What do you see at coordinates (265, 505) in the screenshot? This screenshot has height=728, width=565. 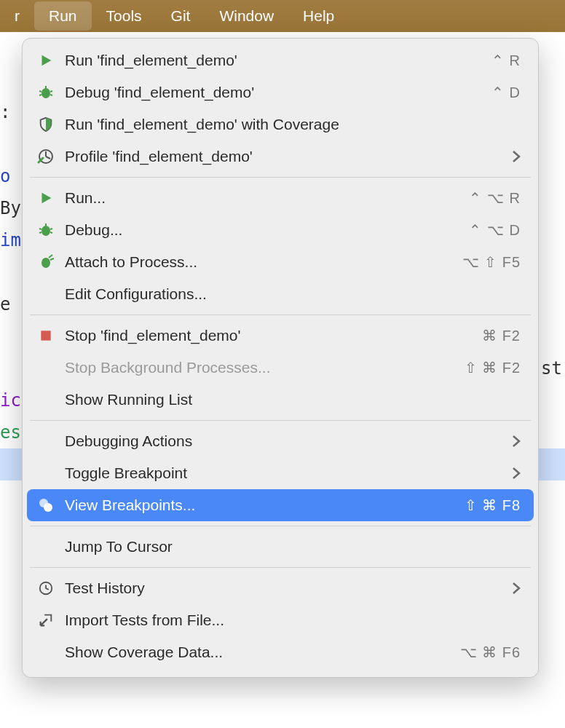 I see `menu-item-label: View Breakpoints...` at bounding box center [265, 505].